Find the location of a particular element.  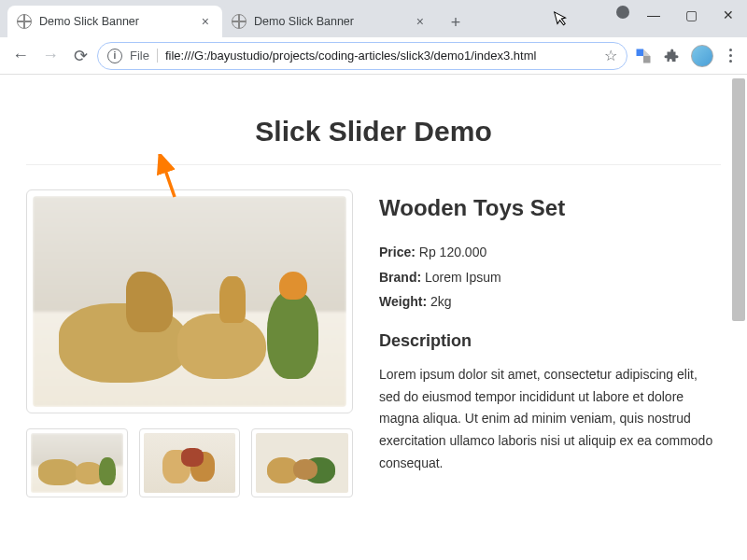

product-meta: Price: Rp 120.000 Brand: Lorem Ipsum Wei… is located at coordinates (550, 277).